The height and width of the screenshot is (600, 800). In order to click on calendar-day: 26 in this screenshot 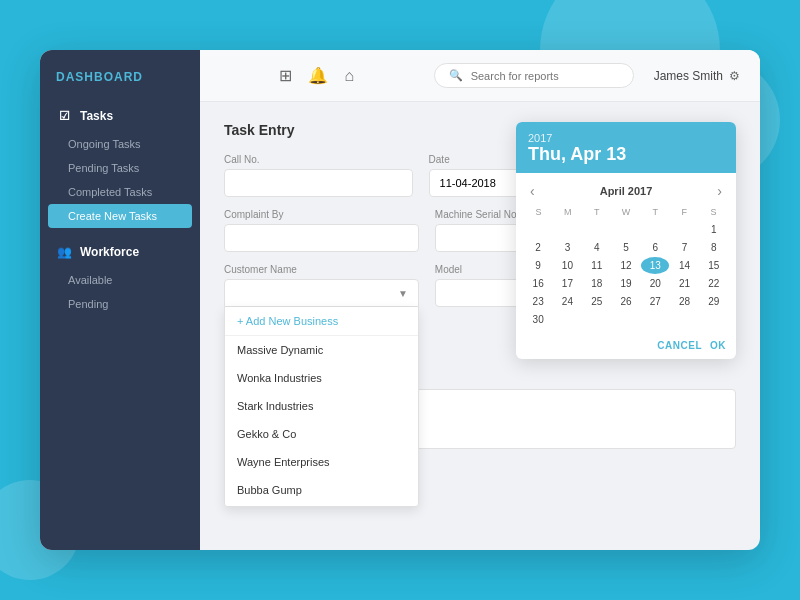, I will do `click(626, 302)`.